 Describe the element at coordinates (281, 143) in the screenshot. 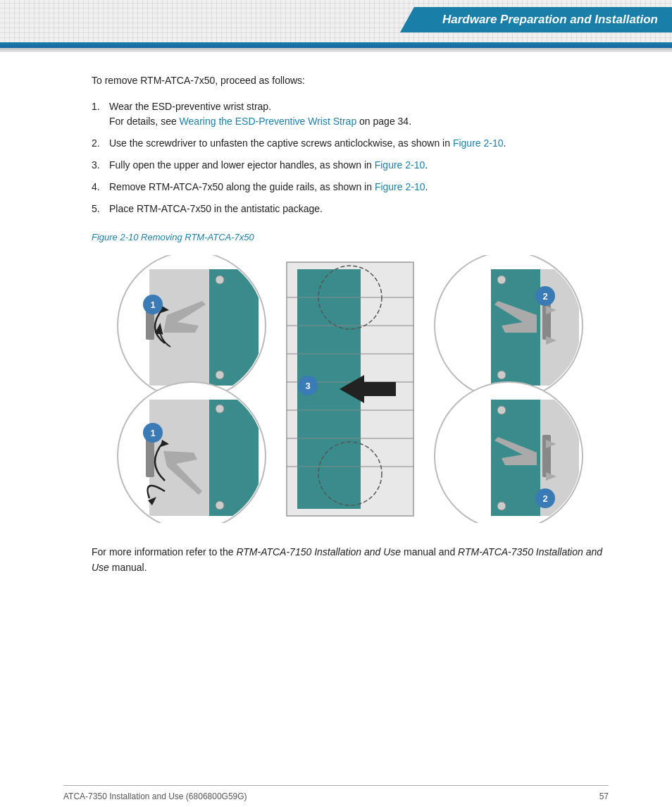

I see `step-2-text: Use the screwdriver to unfasten the capt…` at that location.